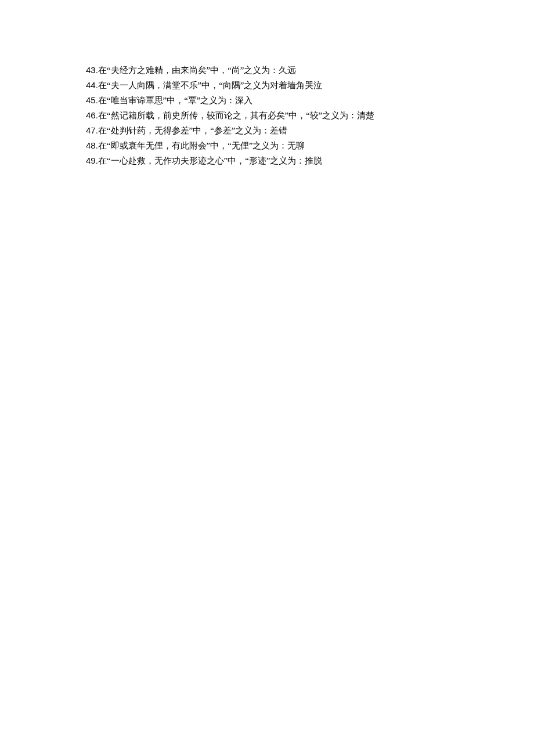 The image size is (534, 756). Describe the element at coordinates (278, 100) in the screenshot. I see `list-item: 45.在“唯当审谛覃思”中，“覃”之义为：深入` at that location.